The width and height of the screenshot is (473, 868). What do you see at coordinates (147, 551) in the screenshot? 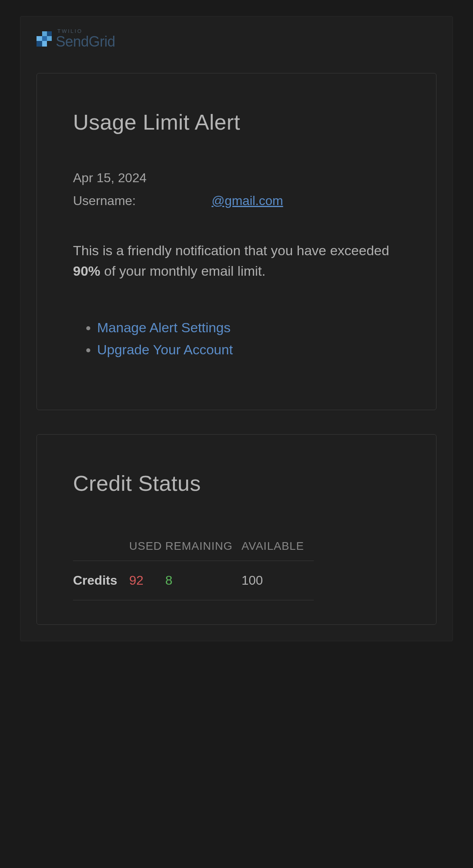
I see `header-used: USED` at bounding box center [147, 551].